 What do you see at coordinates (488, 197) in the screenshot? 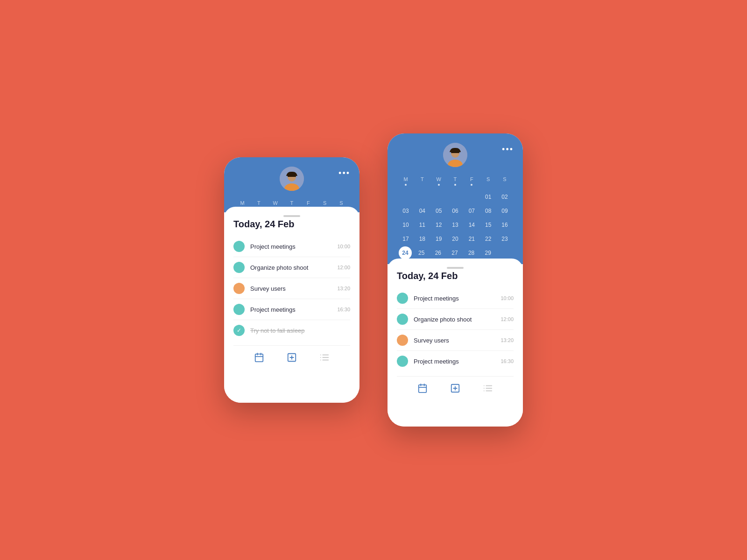
I see `cal-day-01: 01` at bounding box center [488, 197].